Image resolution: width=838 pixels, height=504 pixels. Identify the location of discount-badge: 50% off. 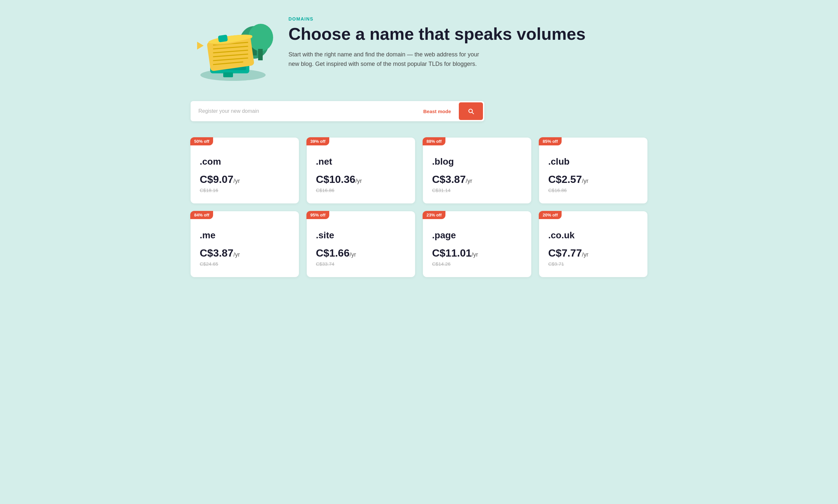
(202, 141).